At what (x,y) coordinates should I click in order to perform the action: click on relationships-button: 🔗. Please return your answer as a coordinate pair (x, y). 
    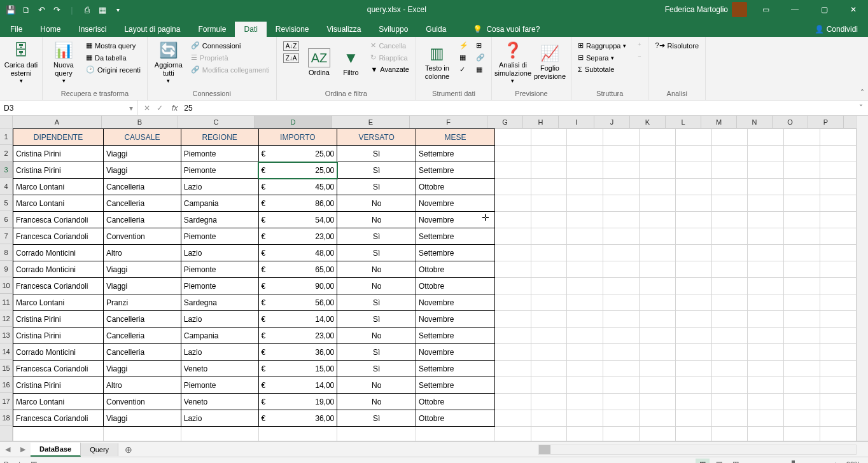
    Looking at the image, I should click on (480, 57).